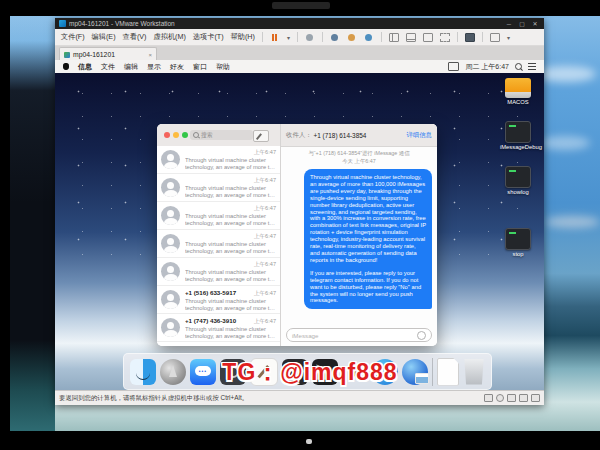 Image resolution: width=600 pixels, height=450 pixels. What do you see at coordinates (185, 135) in the screenshot?
I see `zoom-traffic-light` at bounding box center [185, 135].